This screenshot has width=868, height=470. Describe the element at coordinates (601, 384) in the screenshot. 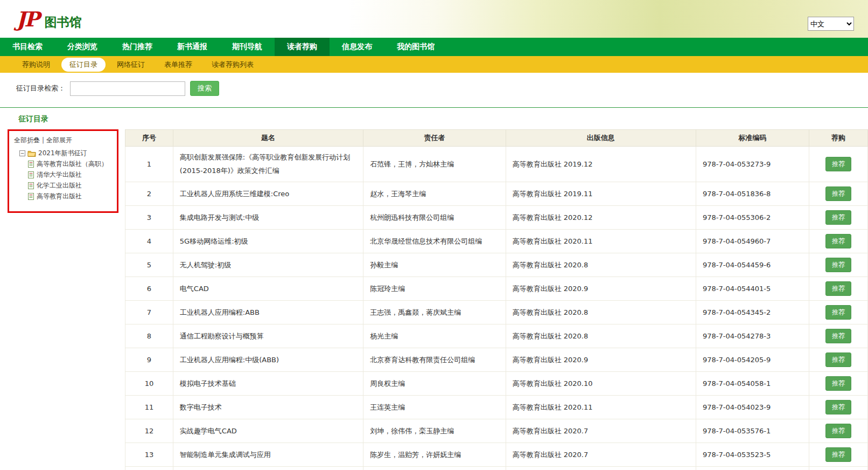

I see `cell-publisher: 高等教育出版社 2020.10` at that location.